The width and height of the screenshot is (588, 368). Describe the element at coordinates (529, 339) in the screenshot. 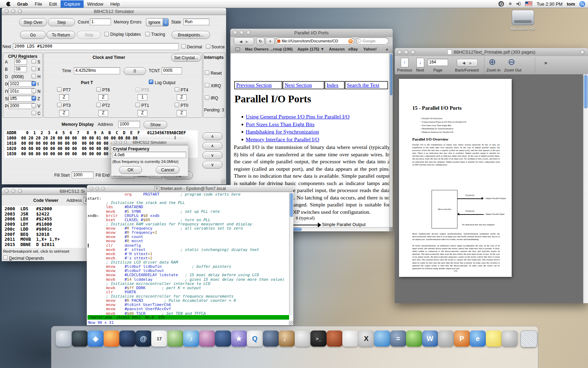

I see `trash-icon` at that location.